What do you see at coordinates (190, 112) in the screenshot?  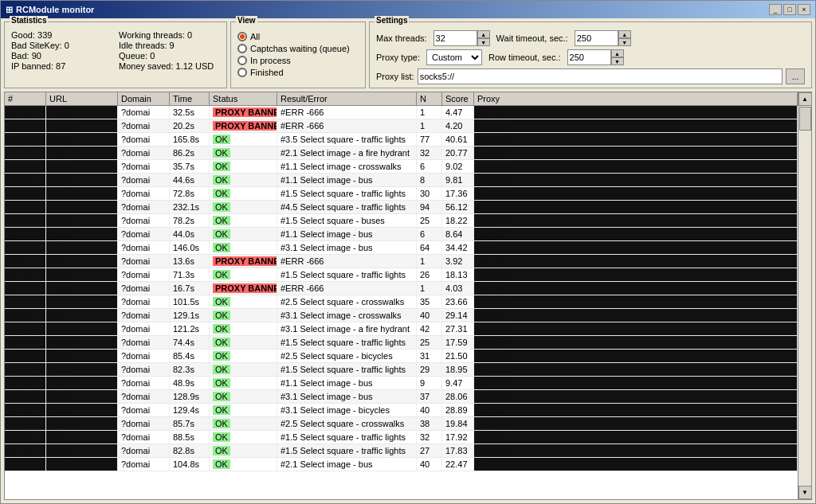 I see `cell-time: 32.5s` at bounding box center [190, 112].